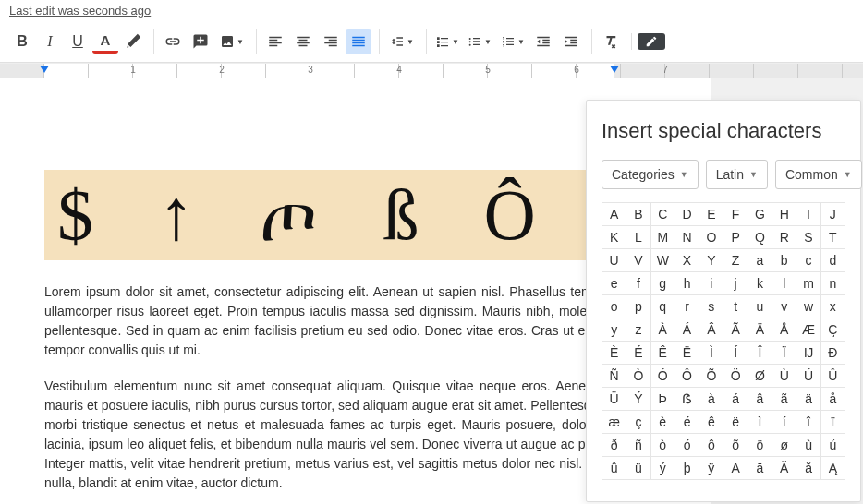 This screenshot has height=504, width=863. I want to click on increase-indent-button, so click(571, 42).